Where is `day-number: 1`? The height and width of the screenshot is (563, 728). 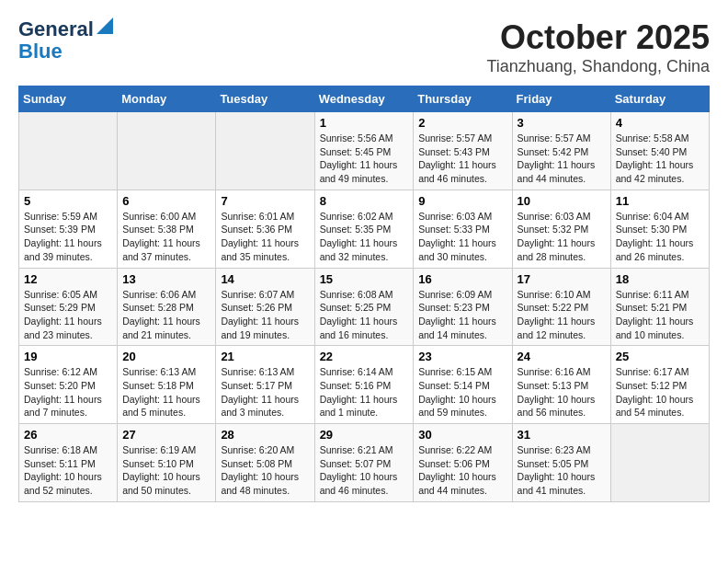 day-number: 1 is located at coordinates (364, 123).